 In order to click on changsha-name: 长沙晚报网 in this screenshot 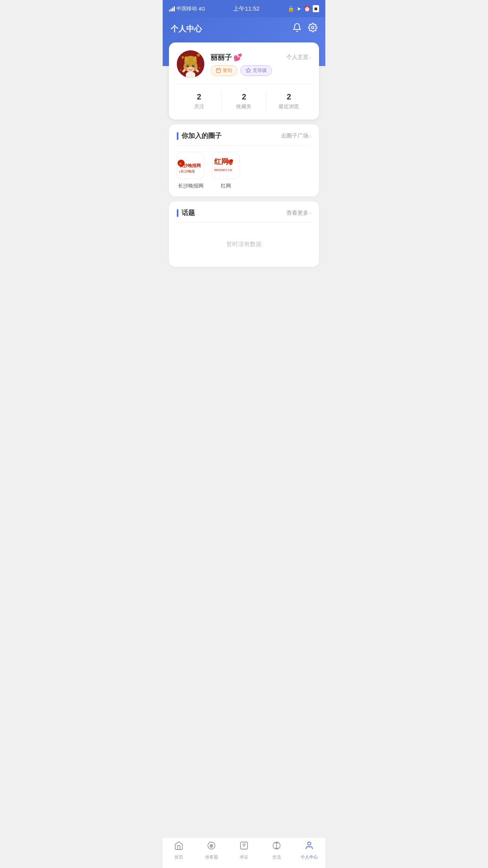, I will do `click(191, 186)`.